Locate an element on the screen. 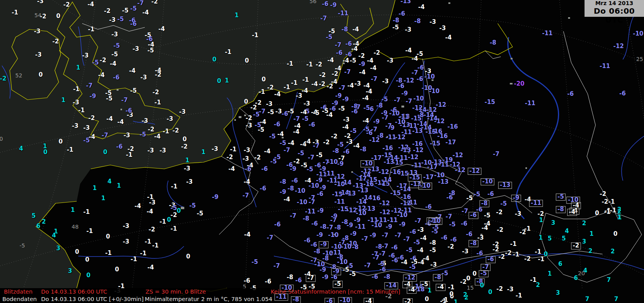  graticule-label: 0 is located at coordinates (2, 139).